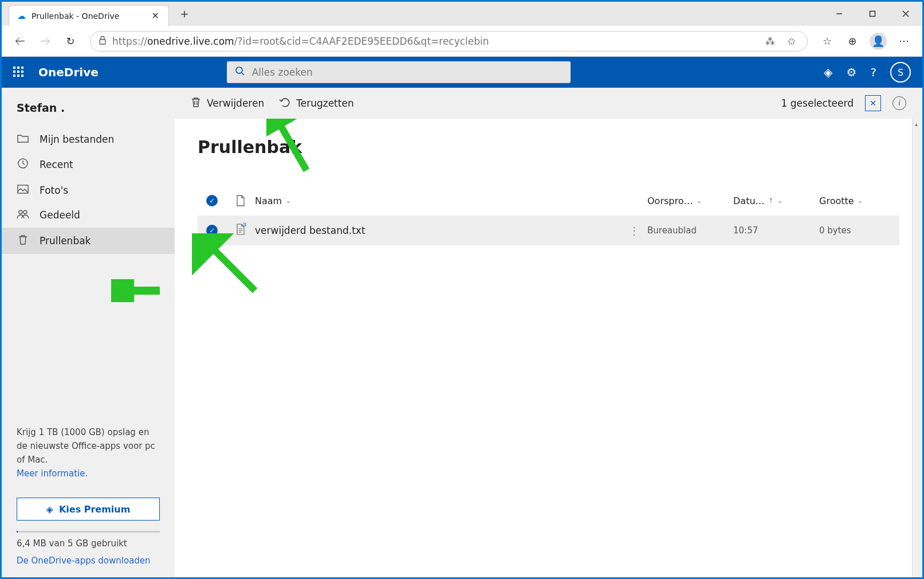 The image size is (924, 579). Describe the element at coordinates (901, 72) in the screenshot. I see `account-initial: S` at that location.